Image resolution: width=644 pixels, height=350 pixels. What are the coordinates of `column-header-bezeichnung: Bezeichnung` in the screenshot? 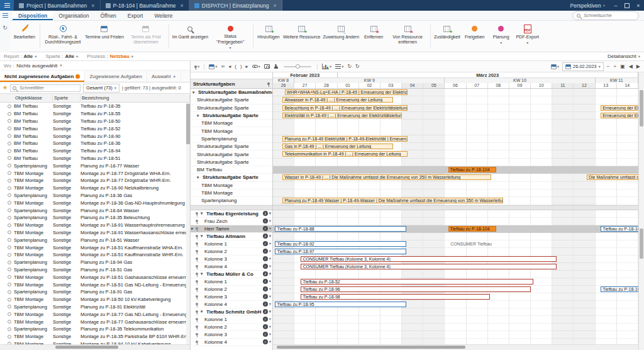 It's located at (135, 98).